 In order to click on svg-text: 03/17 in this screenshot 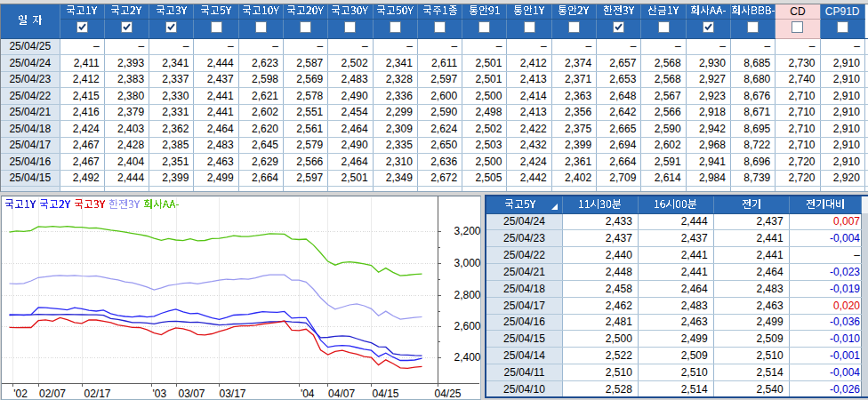, I will do `click(233, 393)`.